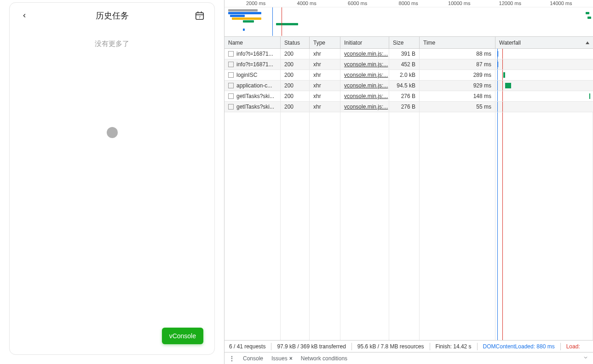  What do you see at coordinates (112, 133) in the screenshot?
I see `loading-spinner` at bounding box center [112, 133].